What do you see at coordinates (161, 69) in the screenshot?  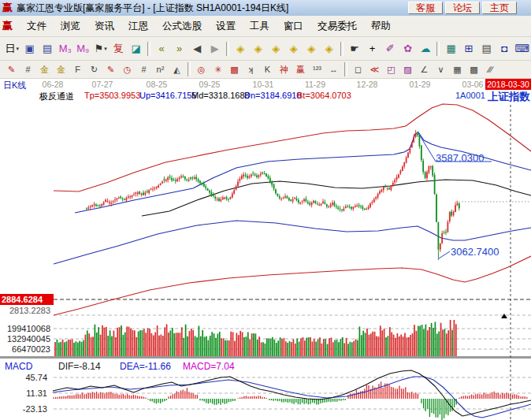 I see `square-of-nine-icon: n²` at bounding box center [161, 69].